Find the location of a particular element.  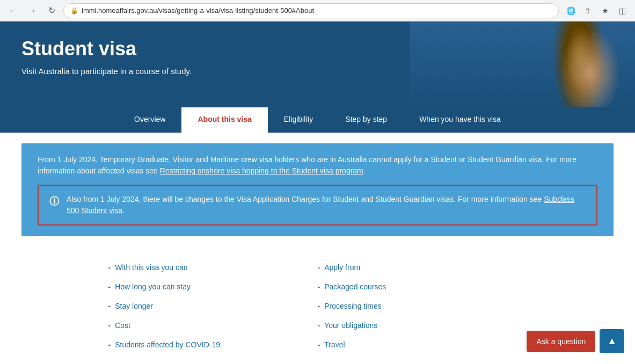

back-button: ← is located at coordinates (13, 11).